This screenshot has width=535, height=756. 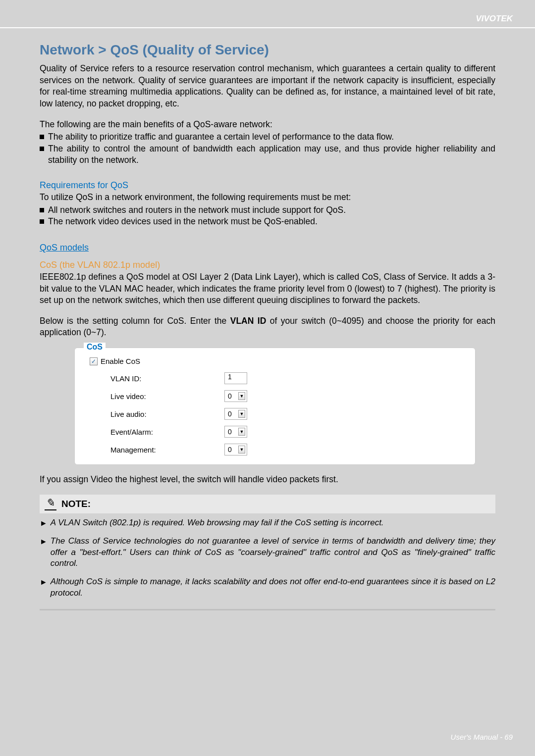 I want to click on requirements-lead: To utilize QoS in a network environment,…, so click(x=268, y=198).